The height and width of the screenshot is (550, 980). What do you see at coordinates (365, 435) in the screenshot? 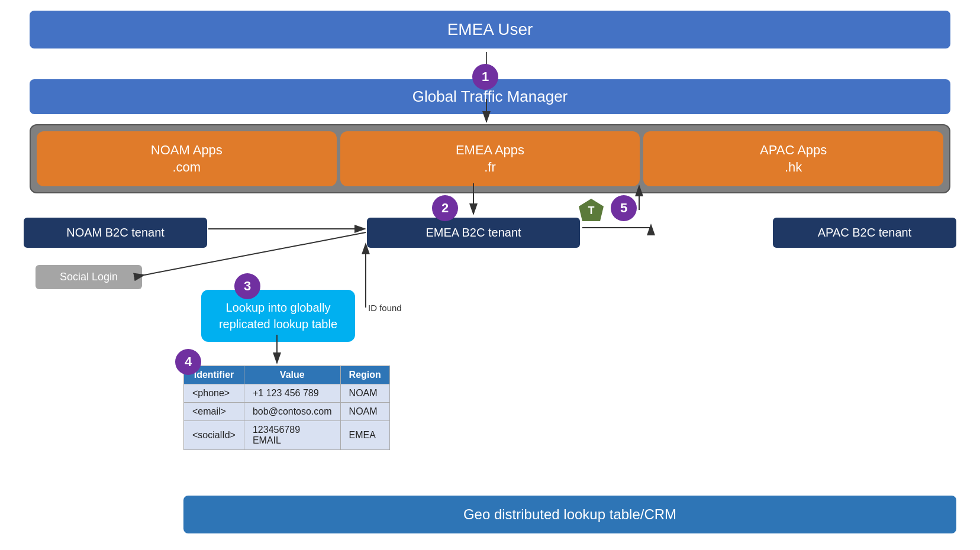
I see `cell-region-2: EMEA` at bounding box center [365, 435].